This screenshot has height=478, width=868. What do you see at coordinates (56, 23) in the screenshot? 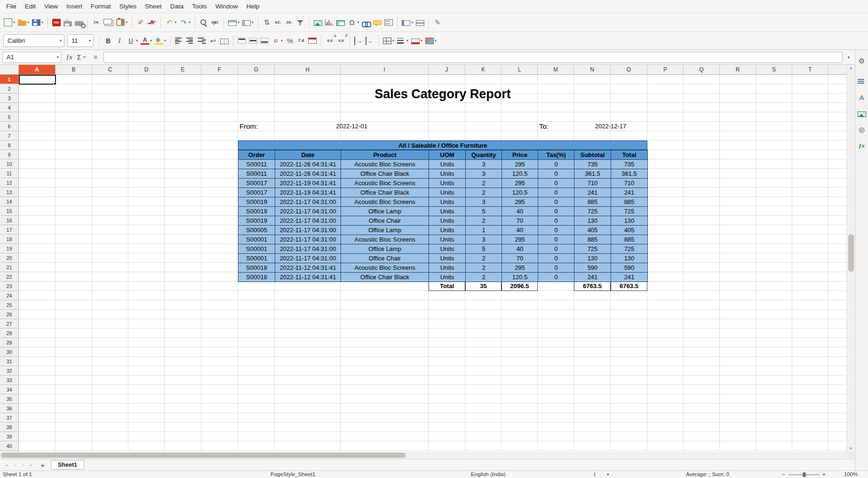
I see `export-pdf-button: PDF` at bounding box center [56, 23].